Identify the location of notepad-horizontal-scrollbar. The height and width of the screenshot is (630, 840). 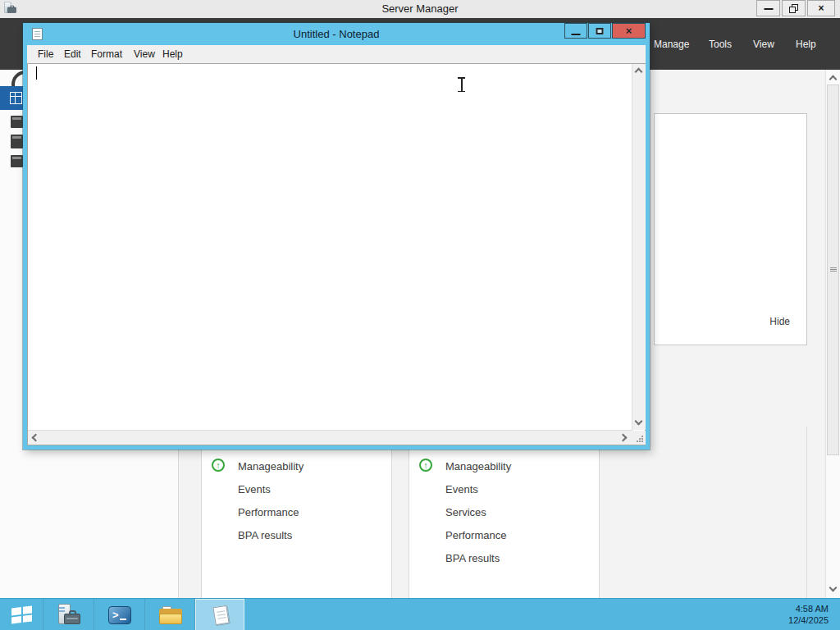
(330, 437).